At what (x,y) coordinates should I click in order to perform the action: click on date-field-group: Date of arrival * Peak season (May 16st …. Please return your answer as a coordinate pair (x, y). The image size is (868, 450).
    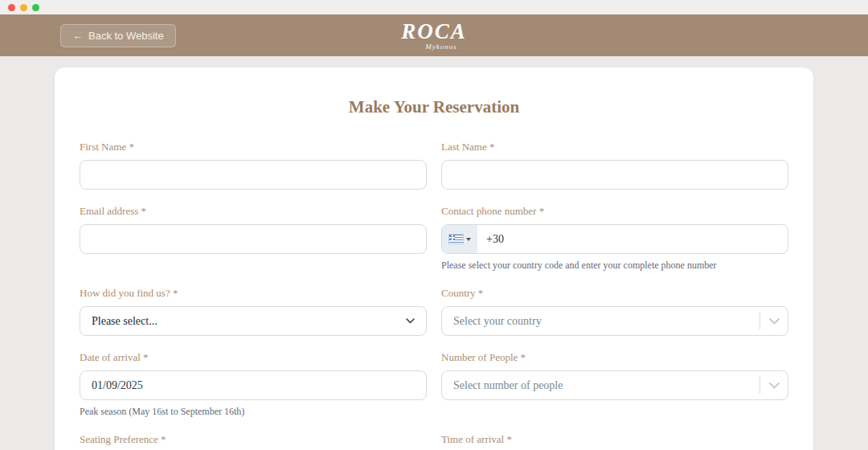
    Looking at the image, I should click on (253, 384).